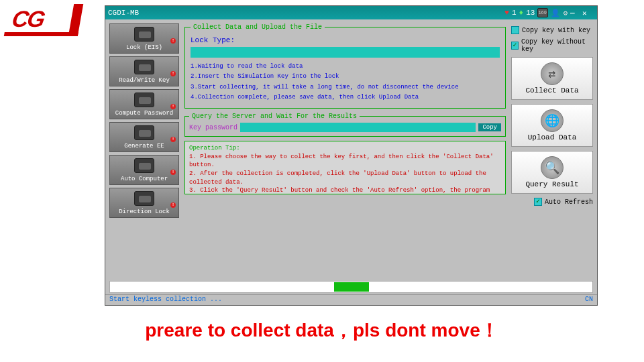  Describe the element at coordinates (144, 48) in the screenshot. I see `nav-label: Lock (EIS)` at that location.